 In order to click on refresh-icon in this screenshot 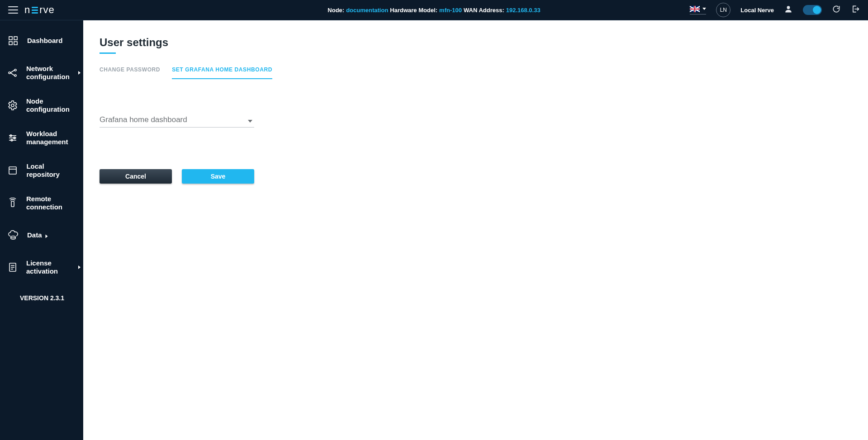, I will do `click(836, 10)`.